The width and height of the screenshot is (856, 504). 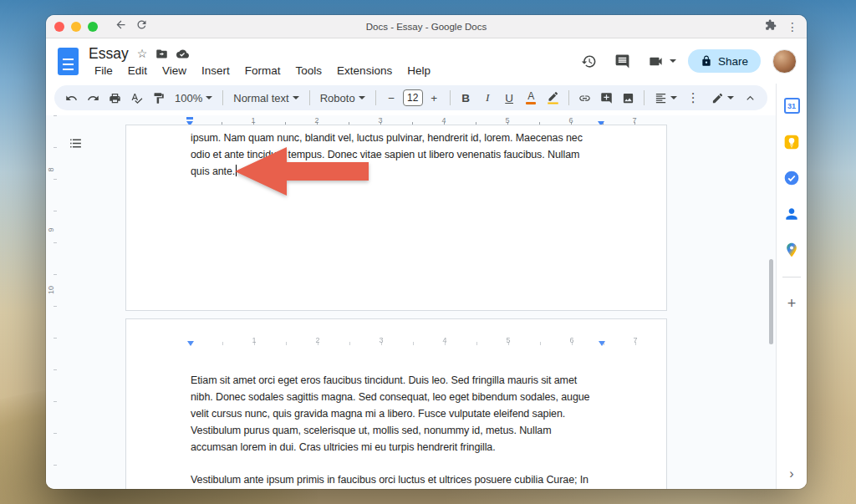 What do you see at coordinates (792, 27) in the screenshot?
I see `browser-menu-icon: ⋮` at bounding box center [792, 27].